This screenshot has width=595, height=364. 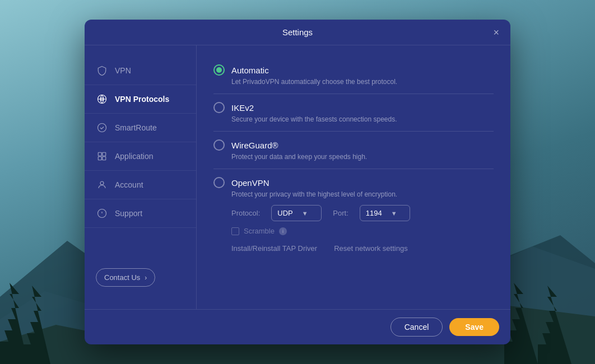 What do you see at coordinates (341, 213) in the screenshot?
I see `port-label: Port:` at bounding box center [341, 213].